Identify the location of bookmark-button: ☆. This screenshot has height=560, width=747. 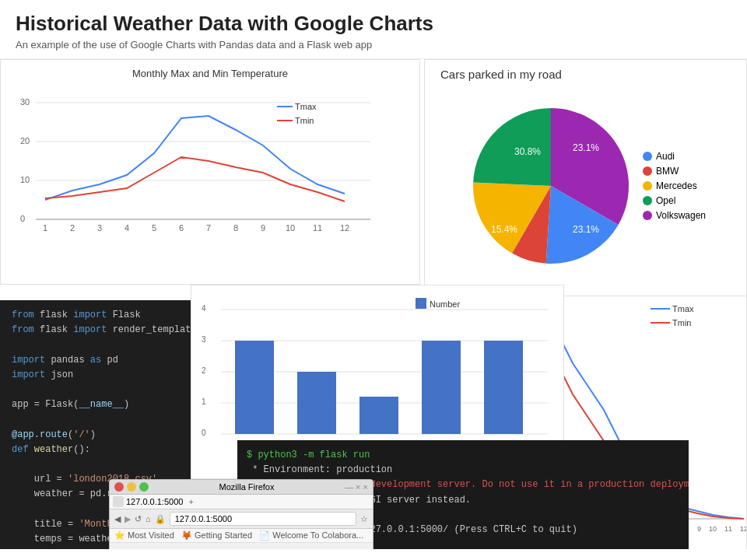
(364, 520).